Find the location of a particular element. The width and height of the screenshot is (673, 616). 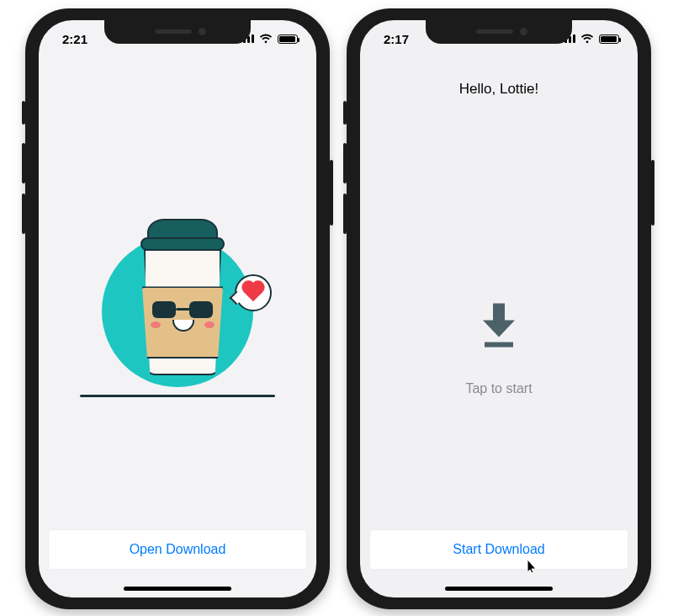

coffee-cup-illustration is located at coordinates (178, 295).